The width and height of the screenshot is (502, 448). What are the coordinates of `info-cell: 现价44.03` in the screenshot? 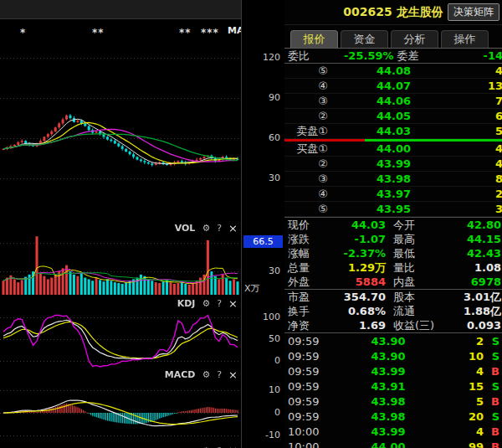 It's located at (336, 225).